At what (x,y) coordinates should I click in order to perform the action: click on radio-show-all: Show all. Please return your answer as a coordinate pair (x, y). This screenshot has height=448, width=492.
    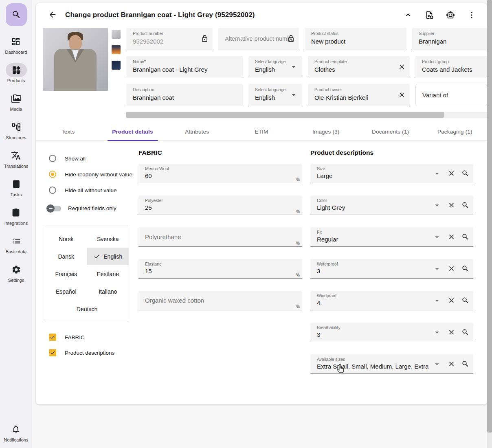
    Looking at the image, I should click on (89, 158).